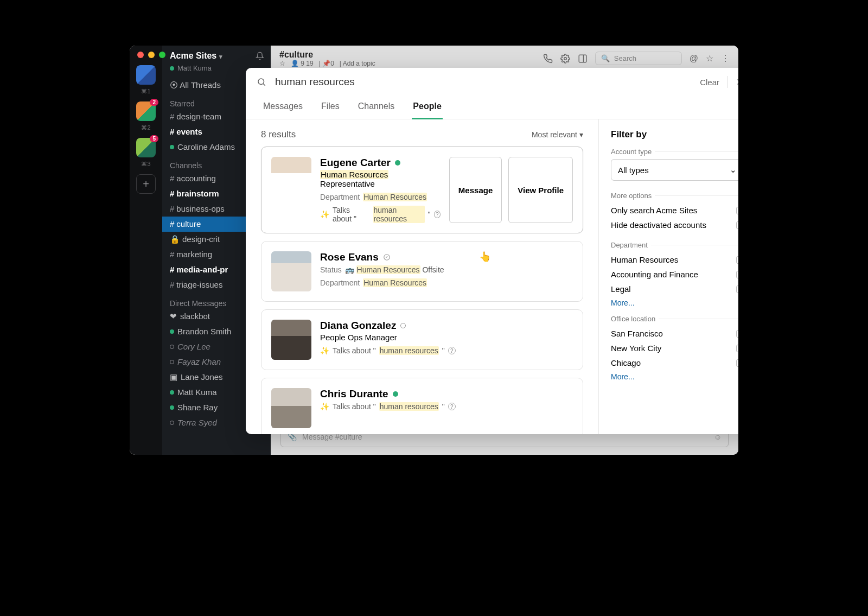 This screenshot has width=868, height=616. Describe the element at coordinates (422, 190) in the screenshot. I see `person-result: Eugene Carter Human Resources Representa…` at that location.